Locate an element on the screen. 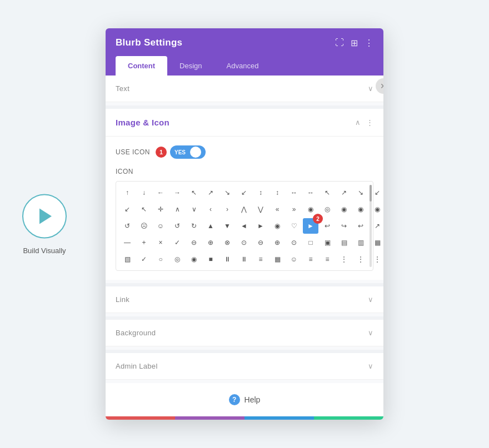  undo-button: ↺ is located at coordinates (210, 418).